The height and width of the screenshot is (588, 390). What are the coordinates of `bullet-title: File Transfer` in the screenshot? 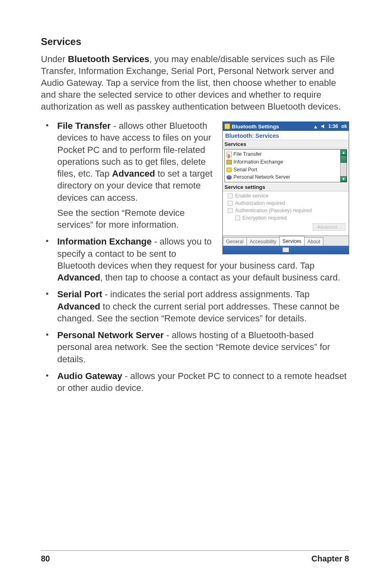 It's located at (84, 126).